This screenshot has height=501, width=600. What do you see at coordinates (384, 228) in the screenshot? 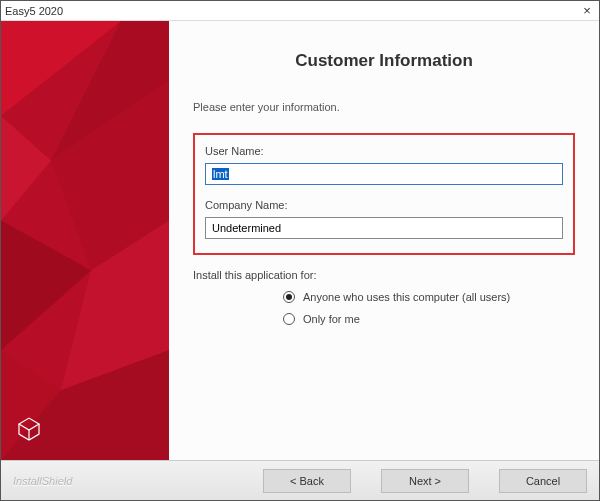
I see `company-field` at bounding box center [384, 228].